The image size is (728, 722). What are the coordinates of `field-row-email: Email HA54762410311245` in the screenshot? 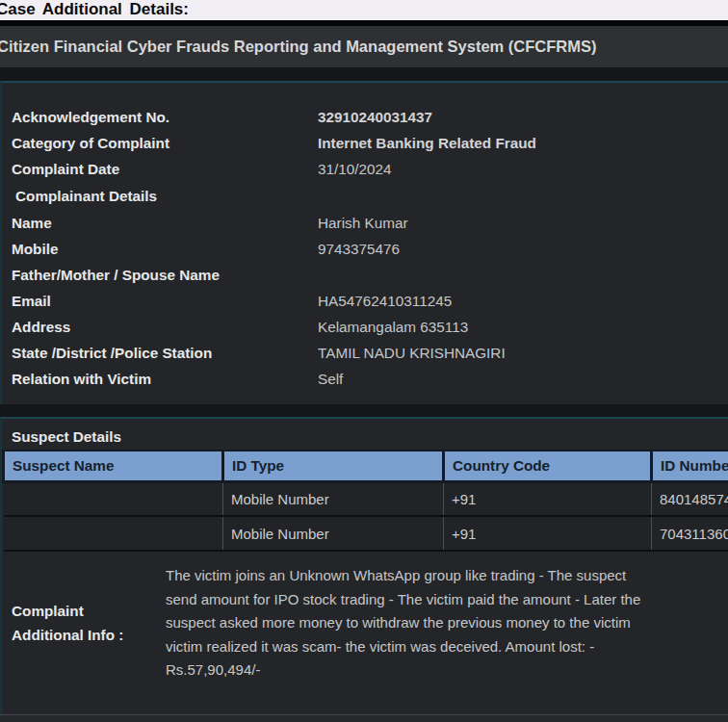 It's located at (365, 300).